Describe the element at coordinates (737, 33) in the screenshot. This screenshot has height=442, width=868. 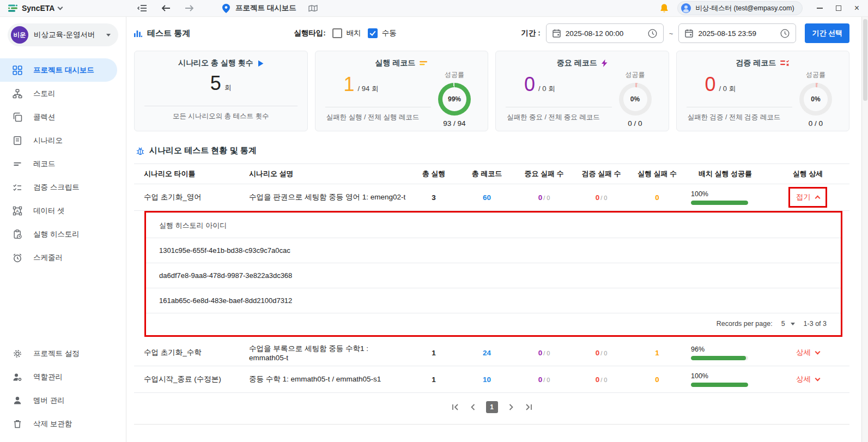
I see `date-to-field: 2025-08-15 23:59` at that location.